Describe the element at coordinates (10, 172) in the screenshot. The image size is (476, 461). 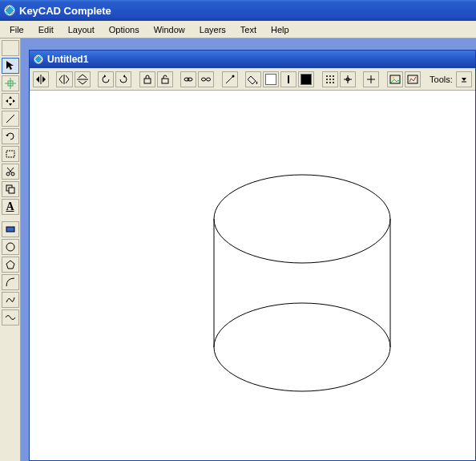
I see `scissors-icon` at that location.